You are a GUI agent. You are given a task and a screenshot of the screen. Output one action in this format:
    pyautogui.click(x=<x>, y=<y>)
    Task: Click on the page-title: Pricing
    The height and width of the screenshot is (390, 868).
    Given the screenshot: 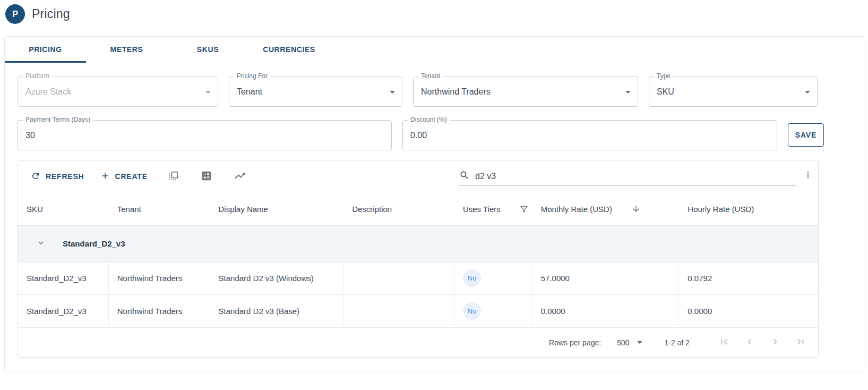 What is the action you would take?
    pyautogui.click(x=51, y=14)
    